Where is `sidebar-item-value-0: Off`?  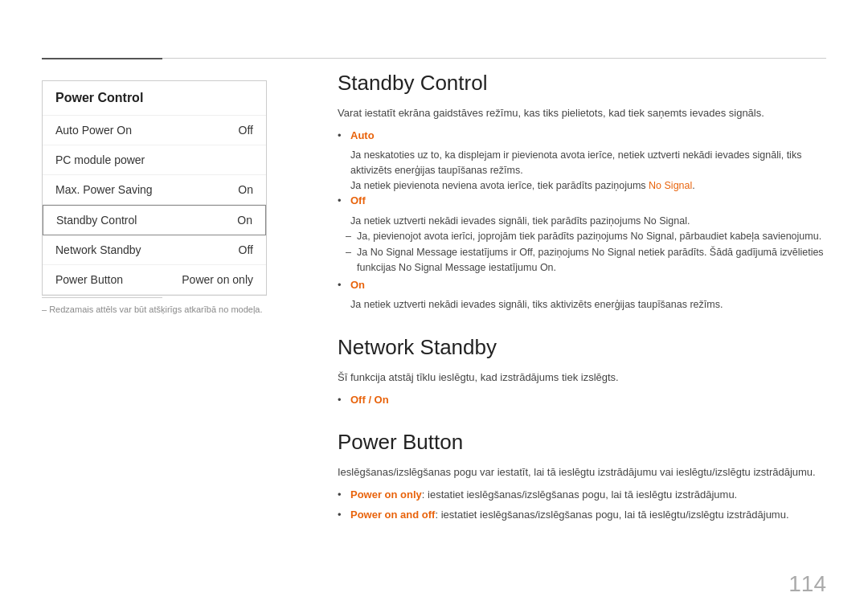
sidebar-item-value-0: Off is located at coordinates (246, 130).